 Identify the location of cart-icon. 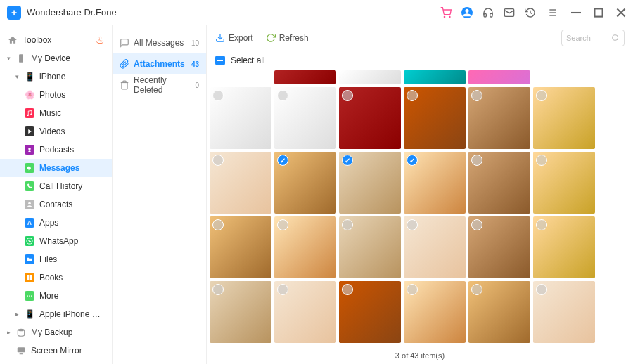
(446, 13).